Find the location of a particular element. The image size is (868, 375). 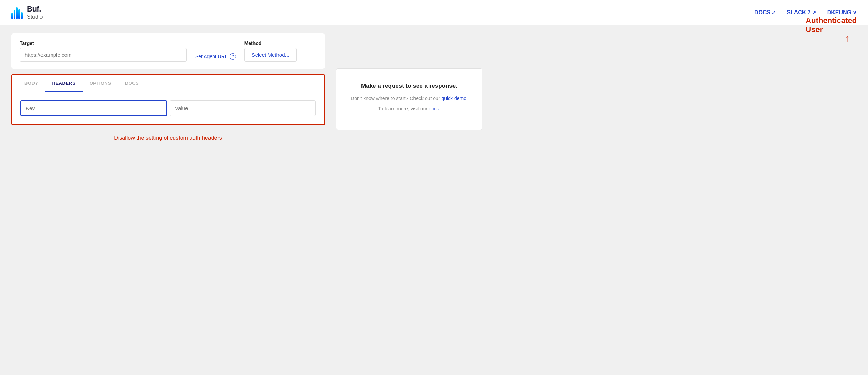

slack-external-icon: ↗ is located at coordinates (814, 13).